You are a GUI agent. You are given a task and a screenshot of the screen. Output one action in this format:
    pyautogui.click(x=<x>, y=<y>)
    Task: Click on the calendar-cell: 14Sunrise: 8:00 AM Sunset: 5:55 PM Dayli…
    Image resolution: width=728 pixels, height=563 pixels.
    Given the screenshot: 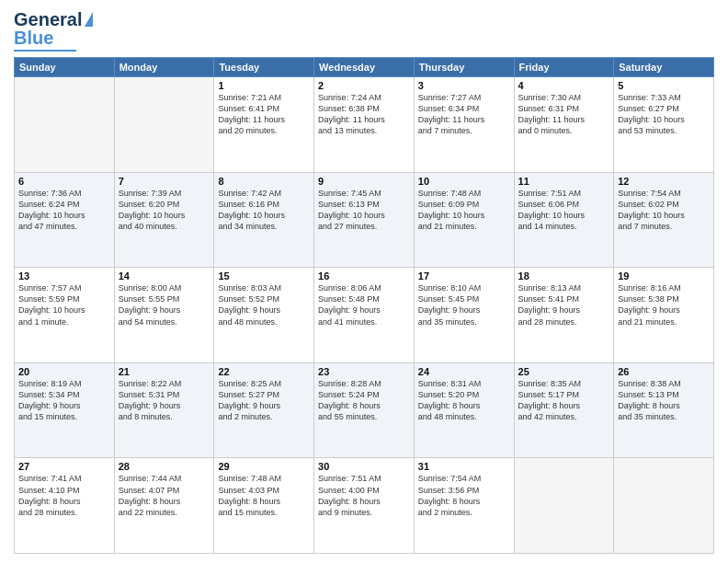 What is the action you would take?
    pyautogui.click(x=164, y=316)
    